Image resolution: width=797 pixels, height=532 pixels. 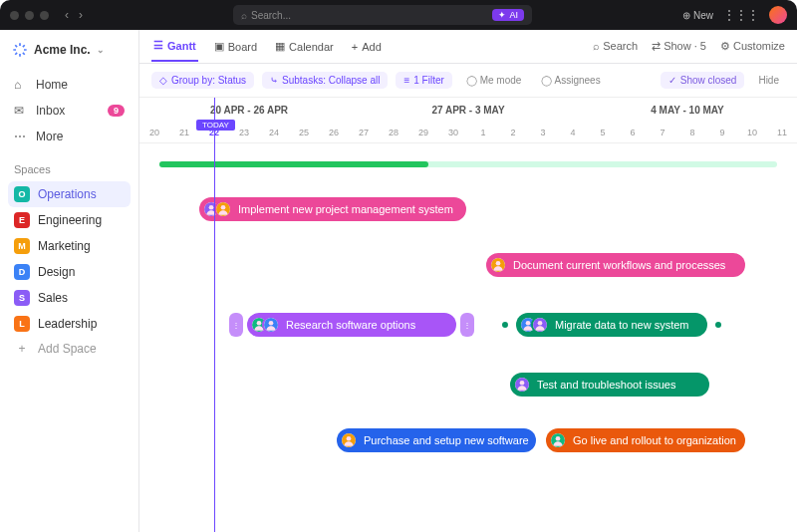 I want to click on ai-button: ✦ AI, so click(x=508, y=15).